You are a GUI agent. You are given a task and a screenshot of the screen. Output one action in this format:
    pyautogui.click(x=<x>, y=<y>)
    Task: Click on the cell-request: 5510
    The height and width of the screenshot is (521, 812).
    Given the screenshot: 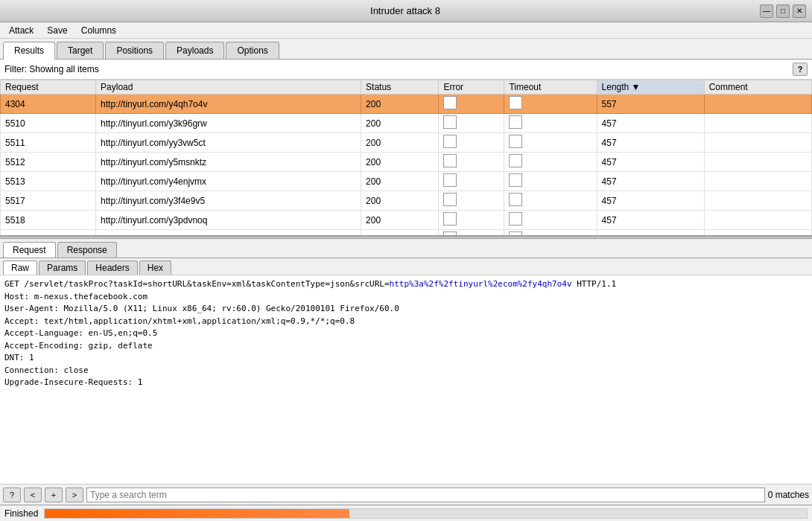 What is the action you would take?
    pyautogui.click(x=48, y=124)
    